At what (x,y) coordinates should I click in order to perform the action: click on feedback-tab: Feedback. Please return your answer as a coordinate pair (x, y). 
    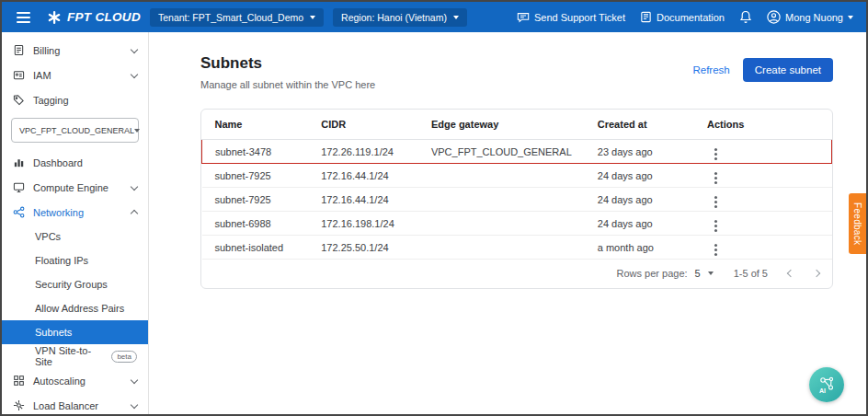
    Looking at the image, I should click on (857, 224).